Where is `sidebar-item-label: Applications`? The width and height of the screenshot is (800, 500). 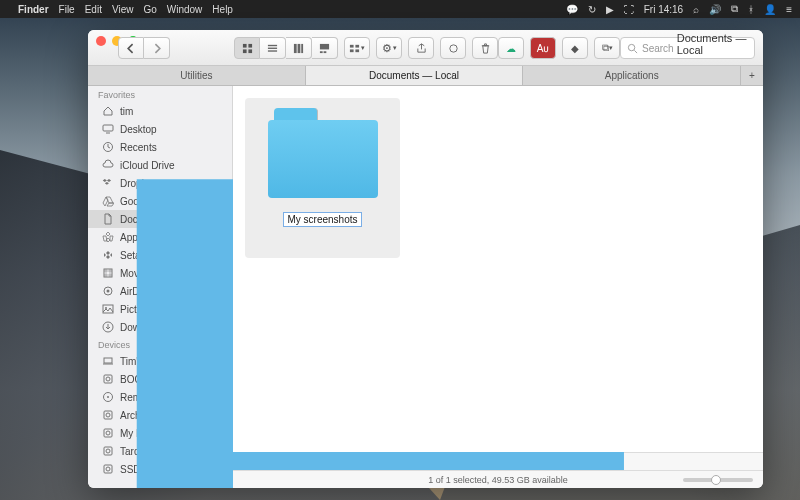
sidebar-item-label: Applications is located at coordinates (147, 238).